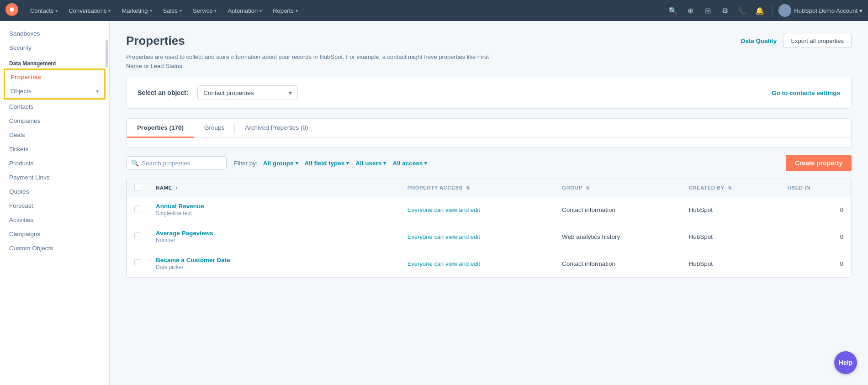 The width and height of the screenshot is (868, 385). What do you see at coordinates (138, 187) in the screenshot?
I see `select-all-checkbox` at bounding box center [138, 187].